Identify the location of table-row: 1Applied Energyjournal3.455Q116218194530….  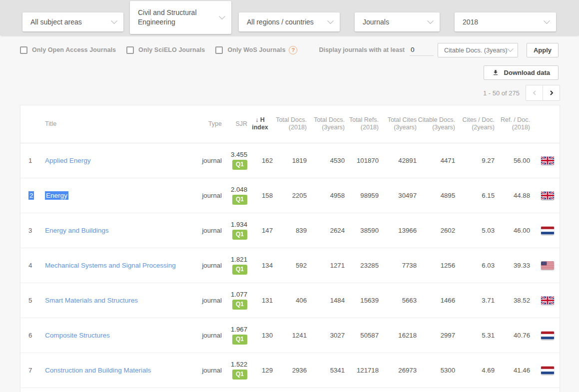
(290, 160).